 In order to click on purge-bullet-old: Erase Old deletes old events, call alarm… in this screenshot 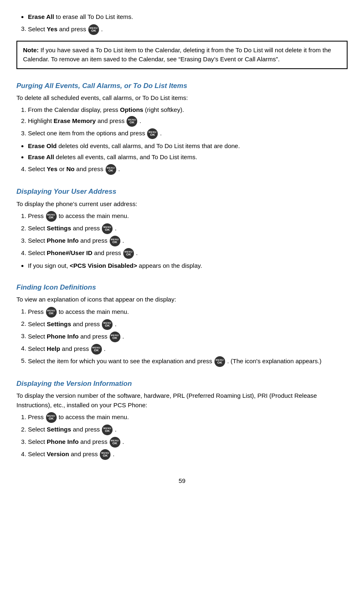, I will do `click(188, 146)`.